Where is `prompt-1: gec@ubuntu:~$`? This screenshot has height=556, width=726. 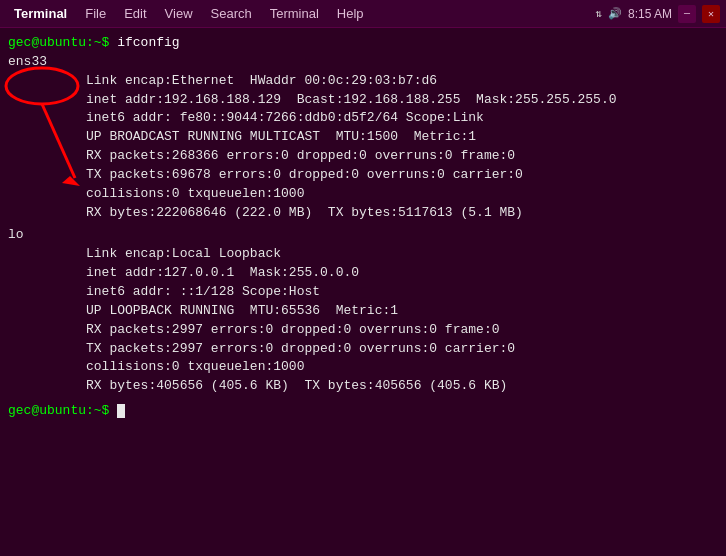
prompt-1: gec@ubuntu:~$ is located at coordinates (62, 42).